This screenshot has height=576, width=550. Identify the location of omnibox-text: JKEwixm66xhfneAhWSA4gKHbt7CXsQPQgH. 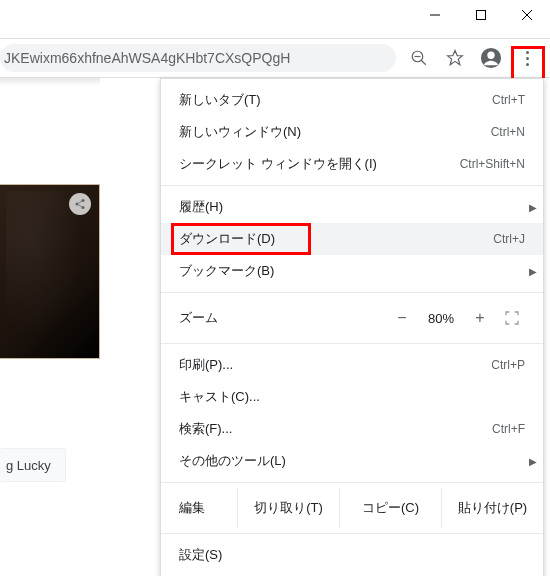
(147, 58).